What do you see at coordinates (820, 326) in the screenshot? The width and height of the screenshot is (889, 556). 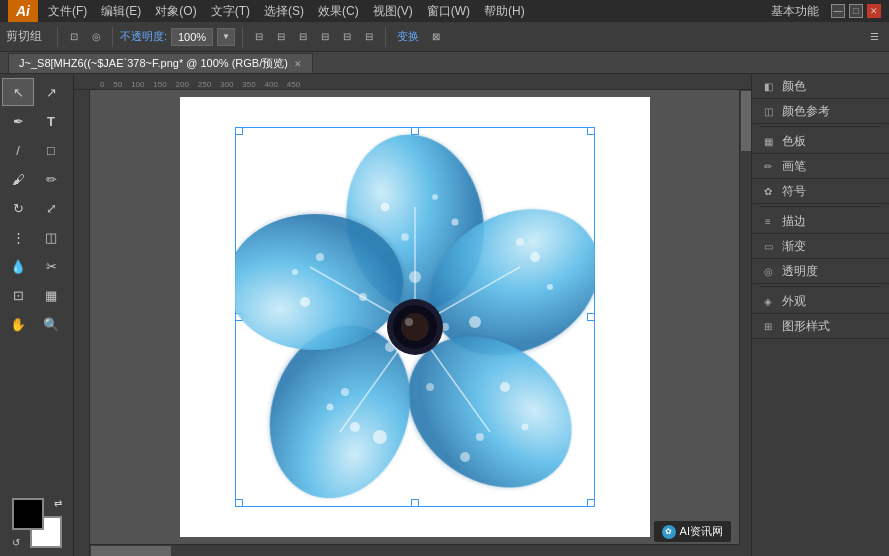 I see `panel-graphic-styles-section: ⊞ 图形样式` at bounding box center [820, 326].